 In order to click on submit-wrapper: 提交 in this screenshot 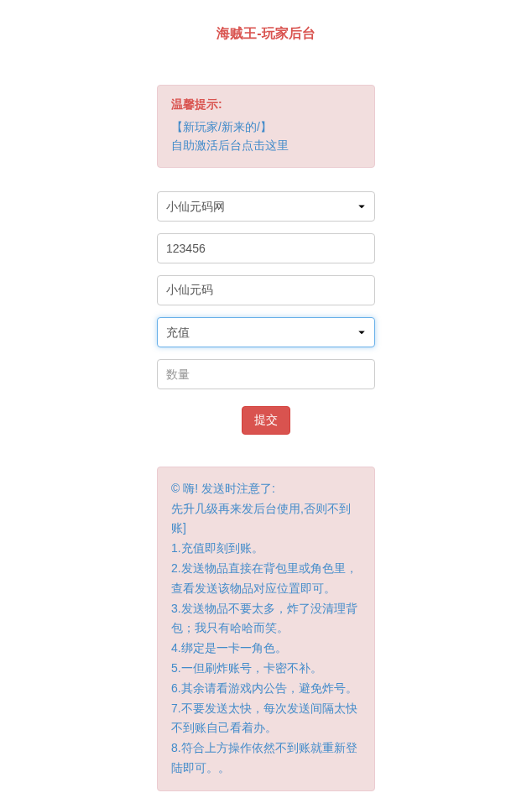, I will do `click(266, 420)`.